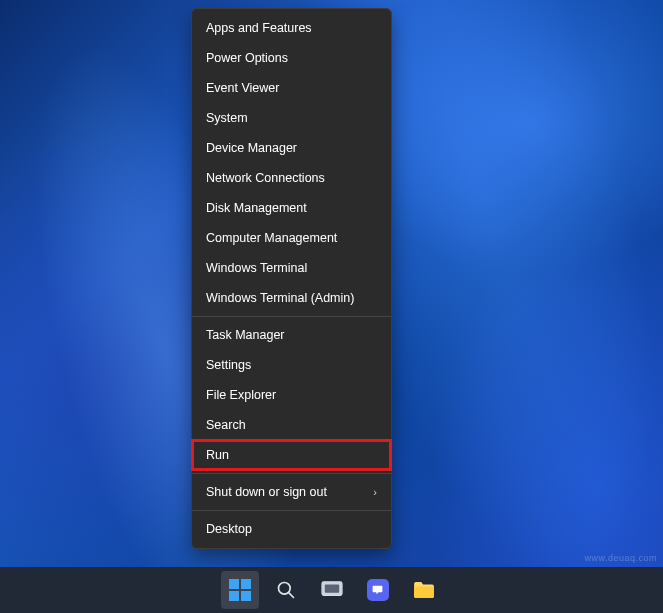  I want to click on start-button, so click(240, 590).